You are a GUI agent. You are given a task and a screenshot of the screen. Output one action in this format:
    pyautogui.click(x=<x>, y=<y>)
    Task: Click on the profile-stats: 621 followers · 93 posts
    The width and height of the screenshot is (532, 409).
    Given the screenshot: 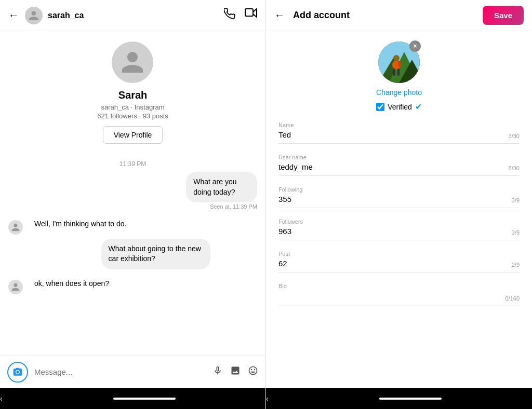 What is the action you would take?
    pyautogui.click(x=133, y=116)
    